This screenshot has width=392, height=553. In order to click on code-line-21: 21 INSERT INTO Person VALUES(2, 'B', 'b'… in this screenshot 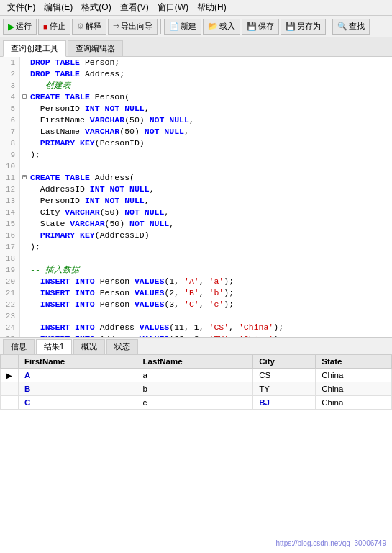, I will do `click(196, 293)`.